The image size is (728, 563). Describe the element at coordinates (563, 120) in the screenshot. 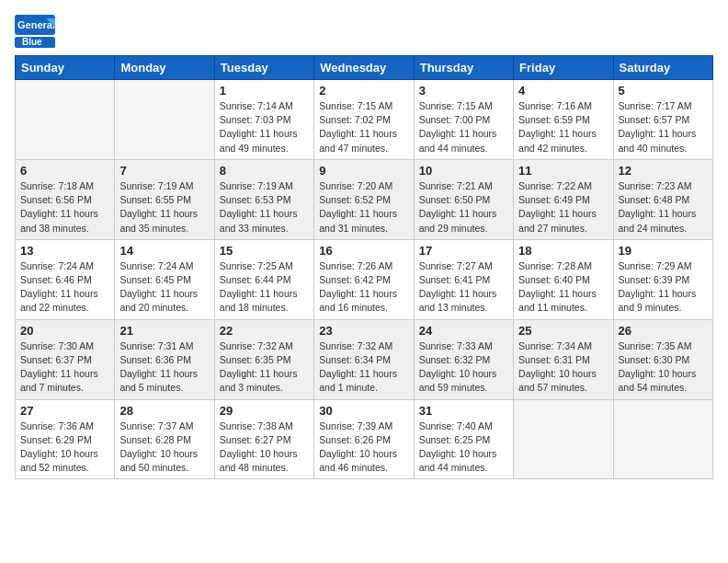

I see `calendar-cell: 4Sunrise: 7:16 AMSunset: 6:59 PMDaylight…` at that location.